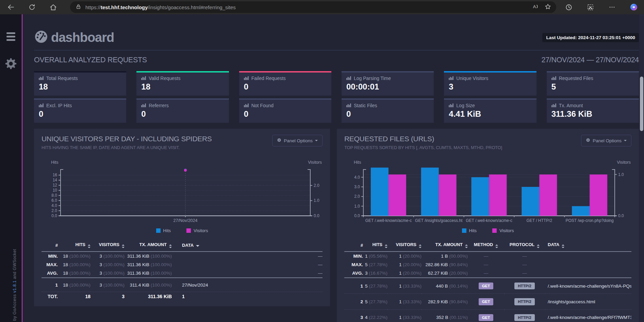 This screenshot has height=322, width=644. What do you see at coordinates (15, 307) in the screenshot?
I see `credit-prefix: by GoAccess` at bounding box center [15, 307].